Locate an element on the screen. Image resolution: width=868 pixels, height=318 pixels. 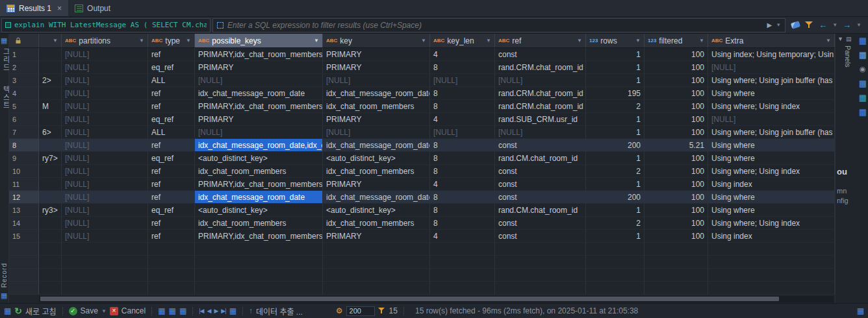
column-header-key: ABCkey▼ is located at coordinates (377, 40).